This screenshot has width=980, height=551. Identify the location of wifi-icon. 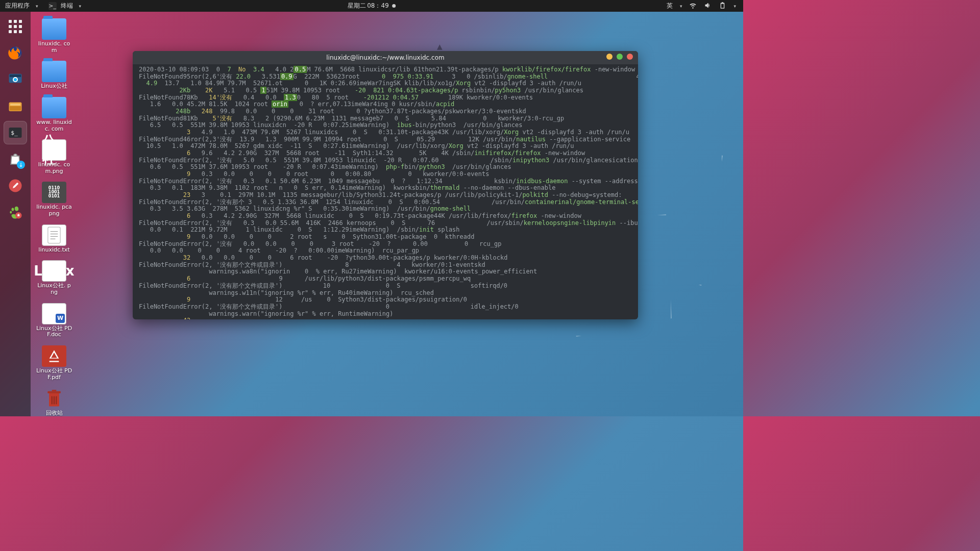
(693, 6).